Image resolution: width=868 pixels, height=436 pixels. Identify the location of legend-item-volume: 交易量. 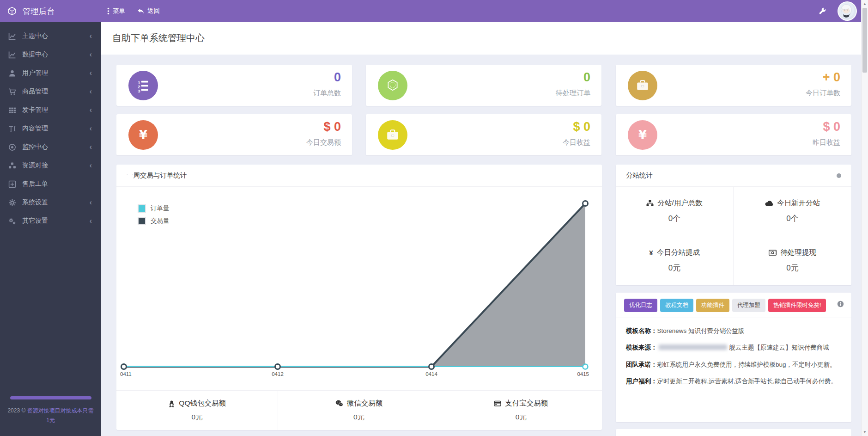
(153, 221).